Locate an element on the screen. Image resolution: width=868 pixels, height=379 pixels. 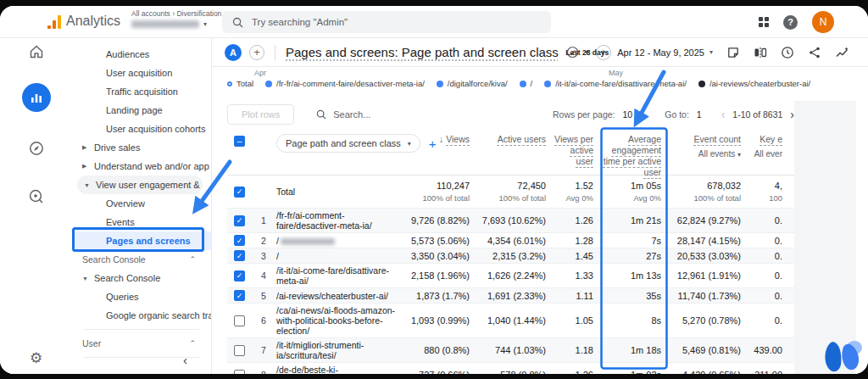
sidebar-item-pages-and-screens: Pages and screens is located at coordinates (142, 241).